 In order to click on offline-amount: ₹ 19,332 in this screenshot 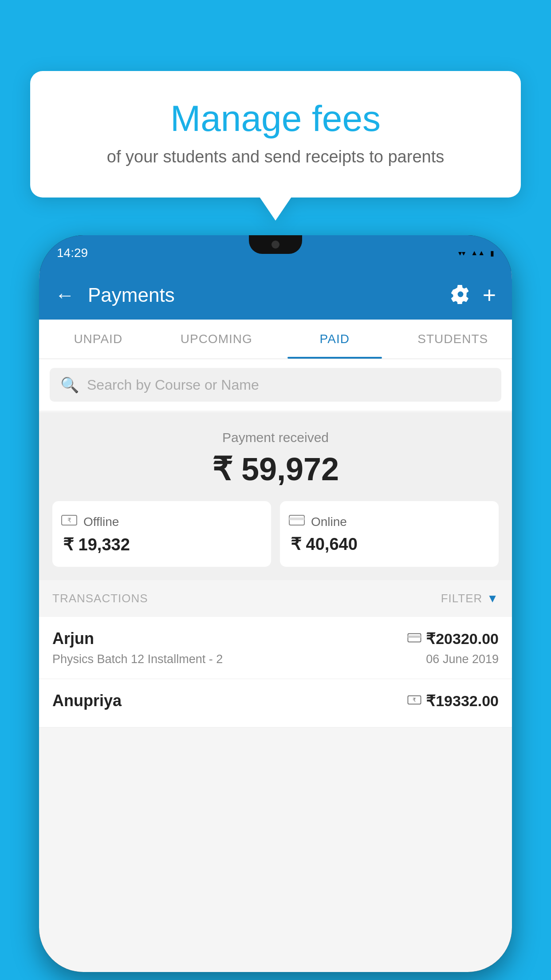, I will do `click(161, 545)`.